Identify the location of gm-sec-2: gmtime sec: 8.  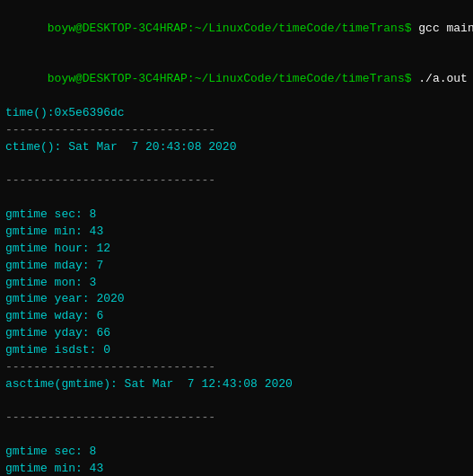
(237, 453).